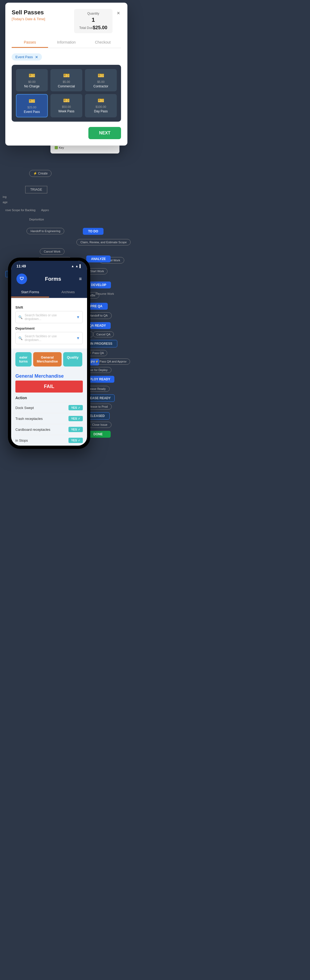 This screenshot has width=310, height=980. Describe the element at coordinates (32, 80) in the screenshot. I see `pass-card-no-charge: 🎫 $0.00 No Charge` at that location.